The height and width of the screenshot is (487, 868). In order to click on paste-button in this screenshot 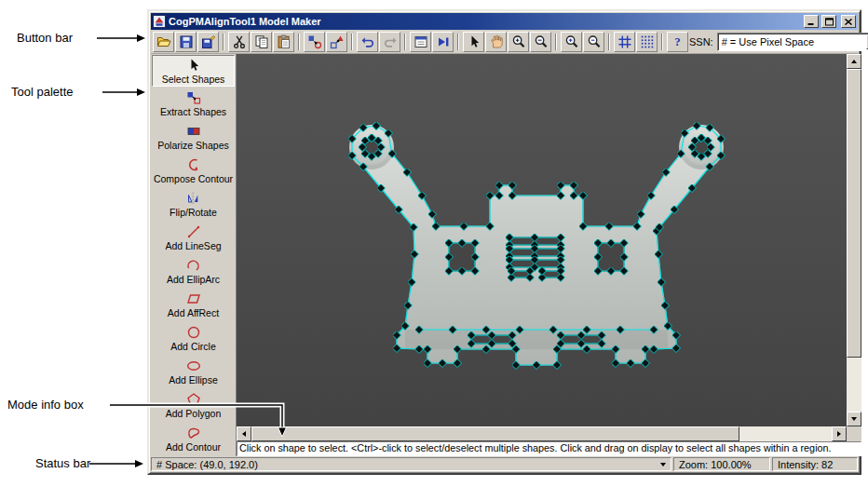, I will do `click(283, 42)`.